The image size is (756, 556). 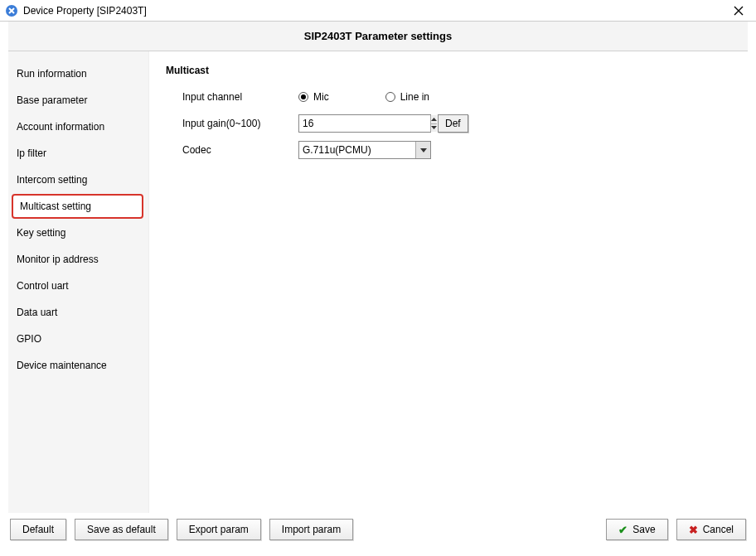 What do you see at coordinates (365, 123) in the screenshot?
I see `input-gain-field` at bounding box center [365, 123].